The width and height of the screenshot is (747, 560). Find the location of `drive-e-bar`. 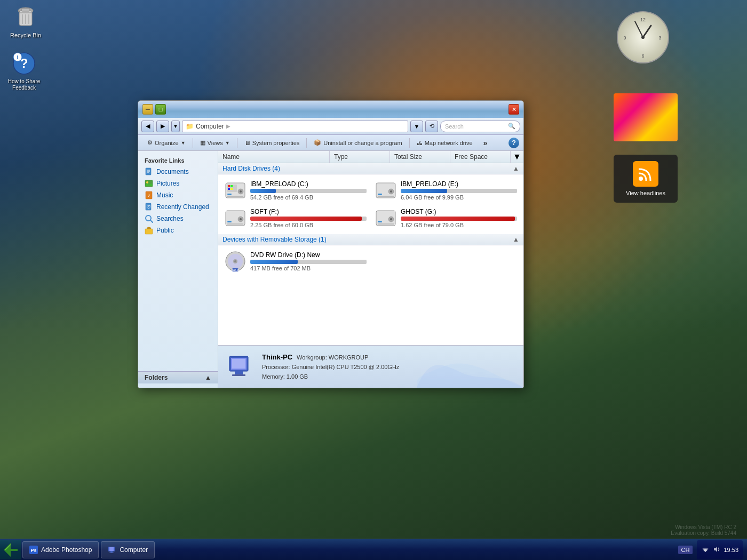

drive-e-bar is located at coordinates (459, 191).